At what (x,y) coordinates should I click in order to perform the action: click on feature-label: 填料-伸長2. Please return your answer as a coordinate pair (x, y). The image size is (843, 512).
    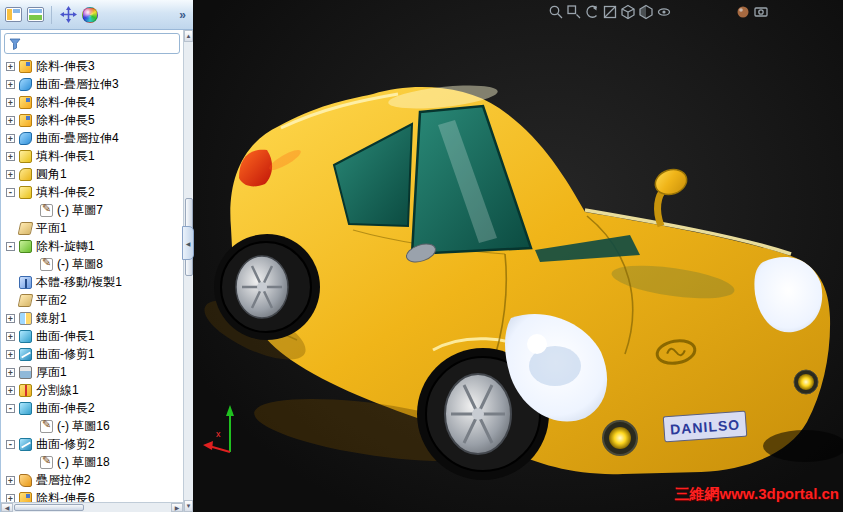
    Looking at the image, I should click on (66, 192).